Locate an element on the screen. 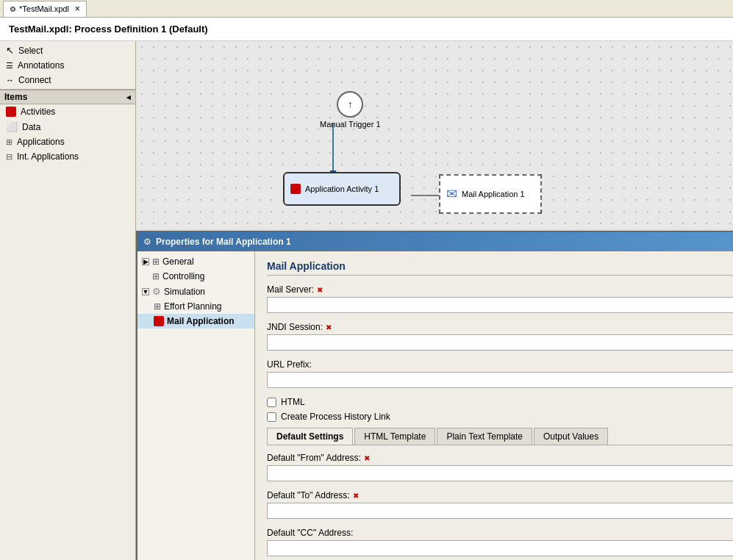  dialog-section-title: Mail Application is located at coordinates (500, 268).